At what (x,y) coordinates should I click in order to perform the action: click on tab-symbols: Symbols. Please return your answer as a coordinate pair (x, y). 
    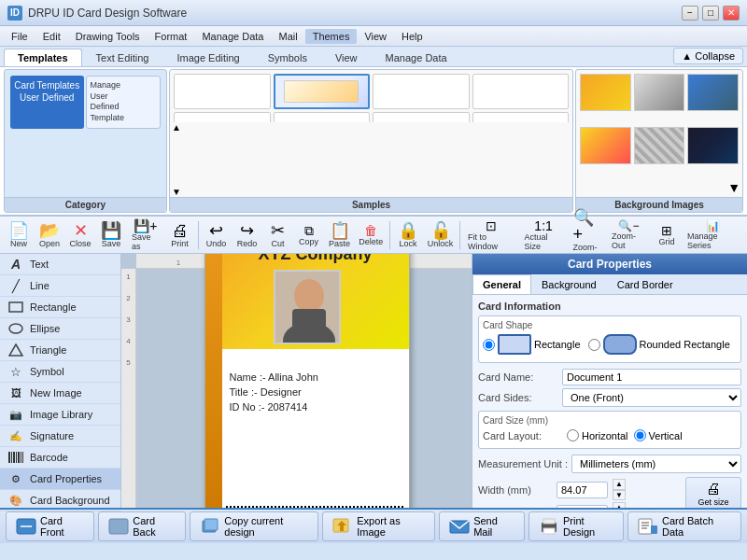
    Looking at the image, I should click on (288, 58).